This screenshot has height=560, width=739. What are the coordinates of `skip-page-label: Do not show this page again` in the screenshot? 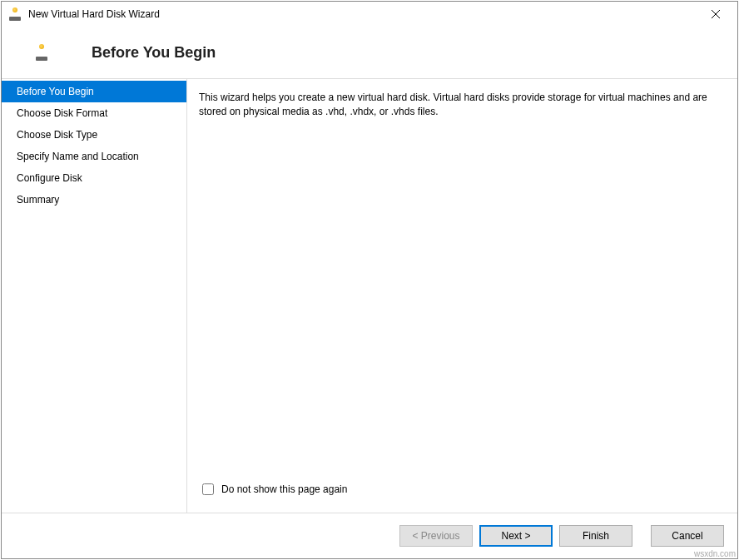 It's located at (285, 489).